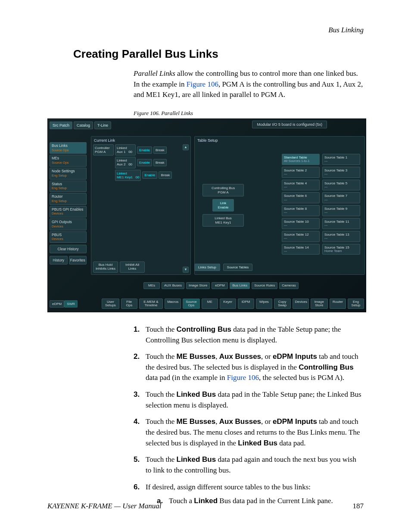  What do you see at coordinates (68, 224) in the screenshot?
I see `sidebar-item: GPI OutputsDevices` at bounding box center [68, 224].